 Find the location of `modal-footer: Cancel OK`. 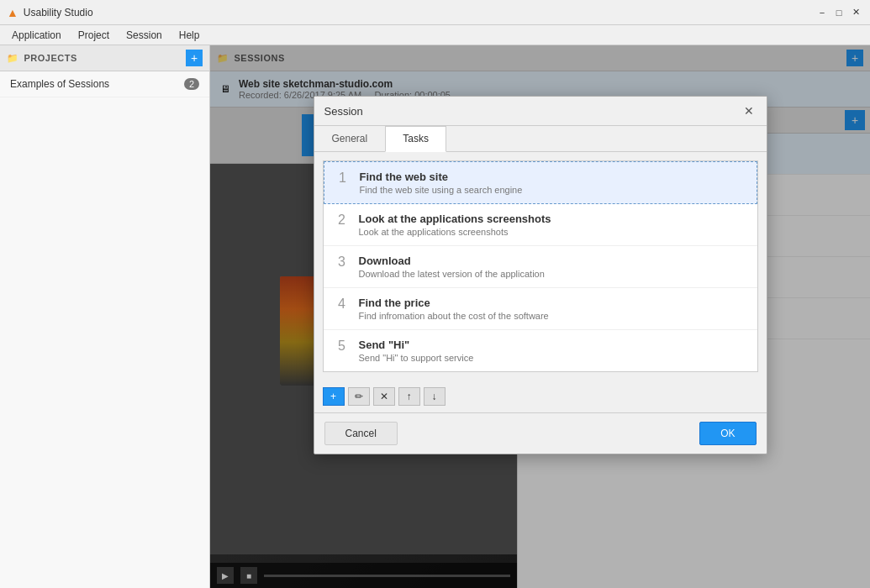

modal-footer: Cancel OK is located at coordinates (540, 433).